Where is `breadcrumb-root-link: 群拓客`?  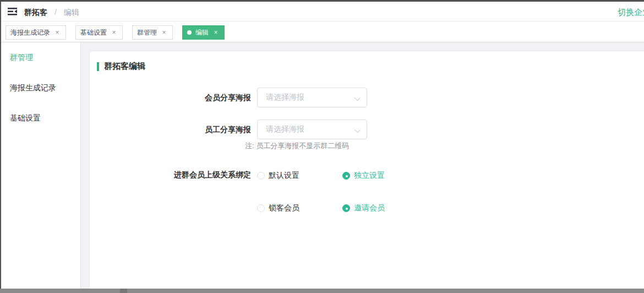
breadcrumb-root-link: 群拓客 is located at coordinates (36, 12).